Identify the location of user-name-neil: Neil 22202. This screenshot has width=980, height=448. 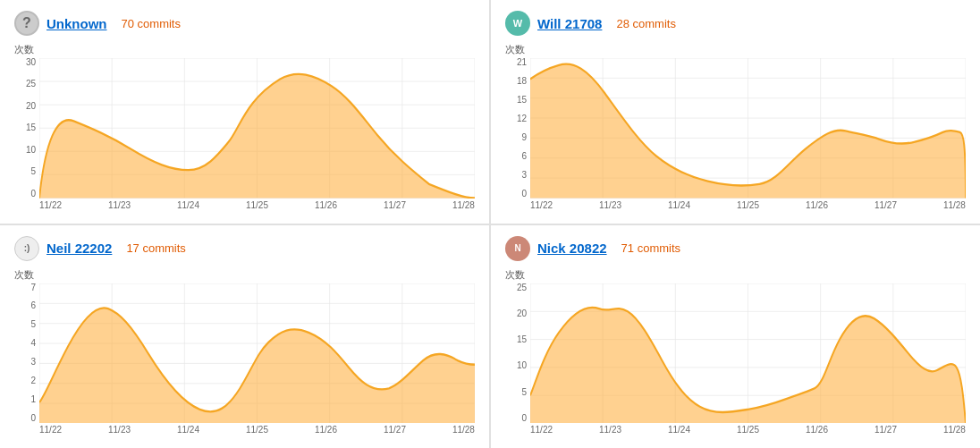
(79, 249).